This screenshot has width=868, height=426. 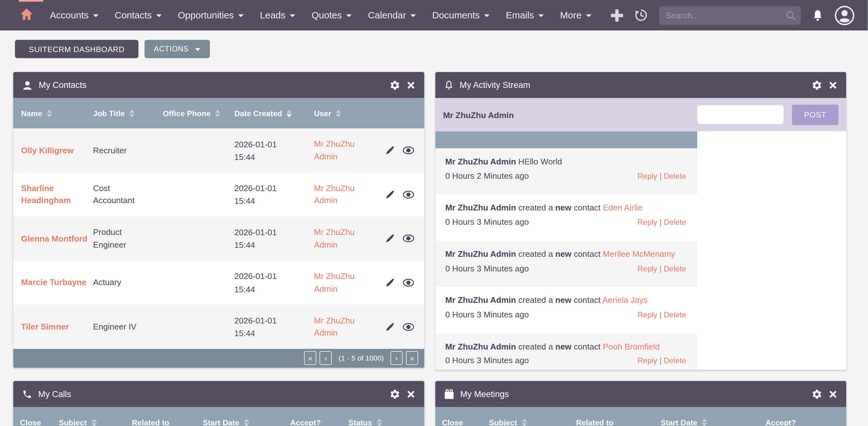 I want to click on previous-page-button: ‹, so click(x=326, y=359).